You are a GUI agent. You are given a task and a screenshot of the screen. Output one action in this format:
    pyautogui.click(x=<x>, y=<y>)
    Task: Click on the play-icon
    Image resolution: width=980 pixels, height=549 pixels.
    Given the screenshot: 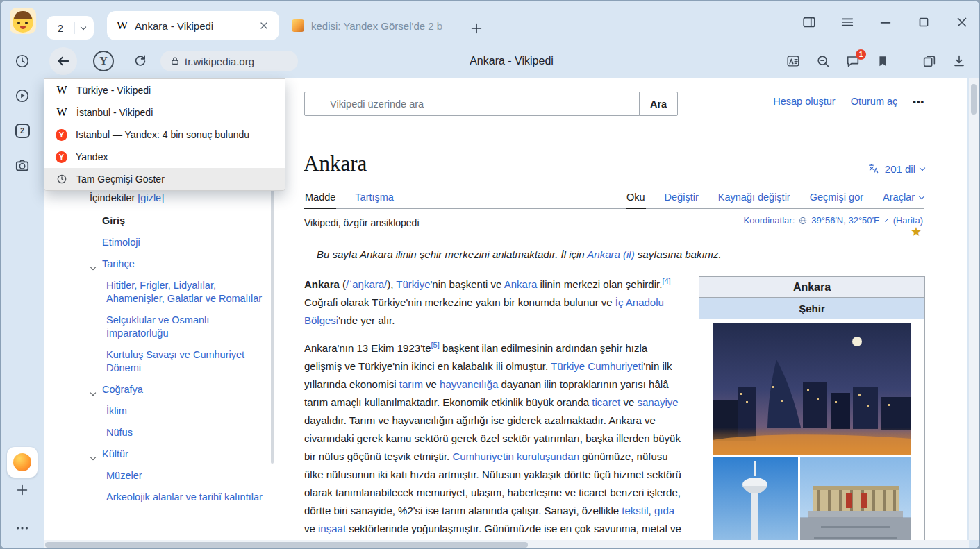 What is the action you would take?
    pyautogui.click(x=22, y=96)
    